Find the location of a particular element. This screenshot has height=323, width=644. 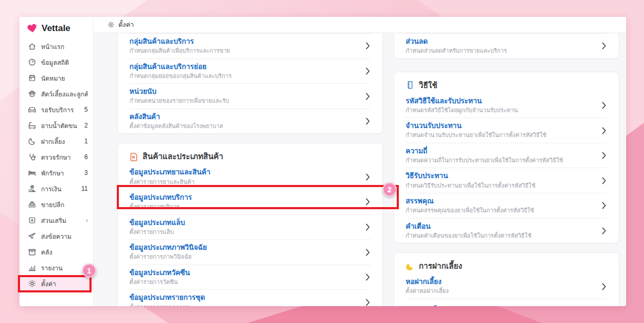

sidebar-item-label: ตั้งค่า is located at coordinates (48, 283).